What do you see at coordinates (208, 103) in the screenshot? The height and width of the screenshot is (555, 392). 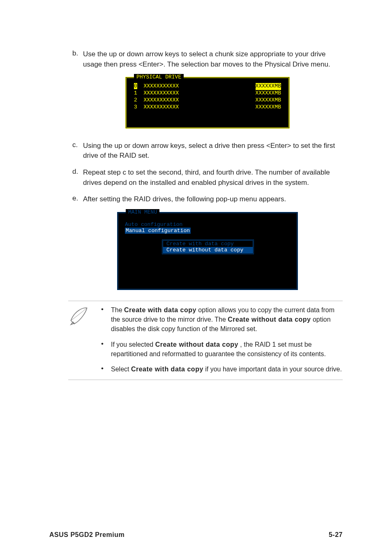 I see `physical-drive-terminal: PHYSICAL DRIVE 0 XXXXXXXXXXX XXXXXXMB 1 …` at bounding box center [208, 103].